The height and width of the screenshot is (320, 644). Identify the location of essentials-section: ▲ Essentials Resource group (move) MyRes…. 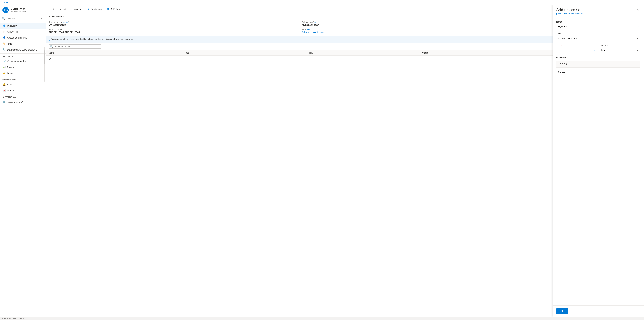
(299, 25).